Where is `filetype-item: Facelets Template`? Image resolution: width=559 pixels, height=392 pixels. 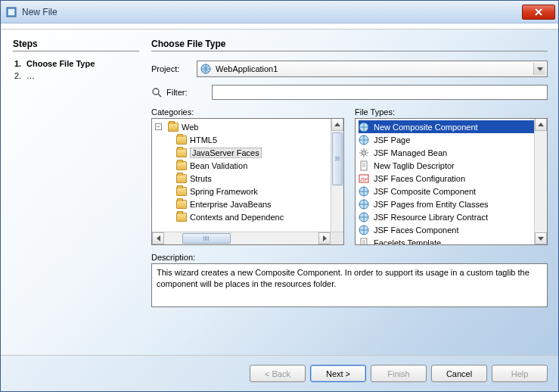 filetype-item: Facelets Template is located at coordinates (452, 241).